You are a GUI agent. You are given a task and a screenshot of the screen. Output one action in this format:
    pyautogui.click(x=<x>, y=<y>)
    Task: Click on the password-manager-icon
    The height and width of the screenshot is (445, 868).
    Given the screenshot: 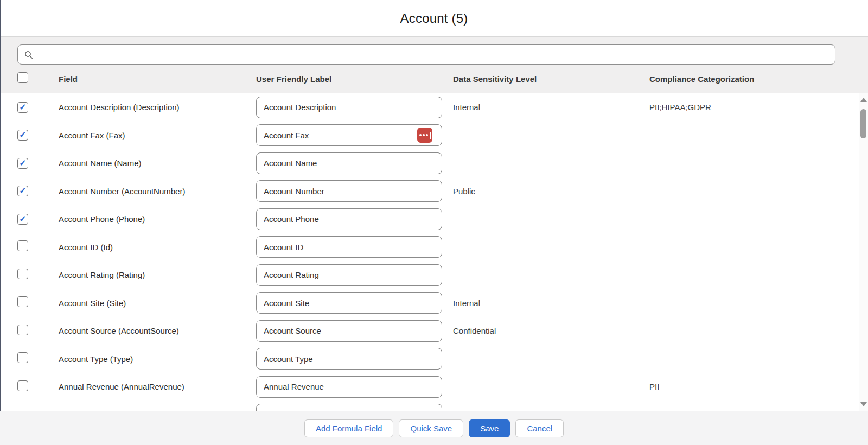 What is the action you would take?
    pyautogui.click(x=425, y=135)
    